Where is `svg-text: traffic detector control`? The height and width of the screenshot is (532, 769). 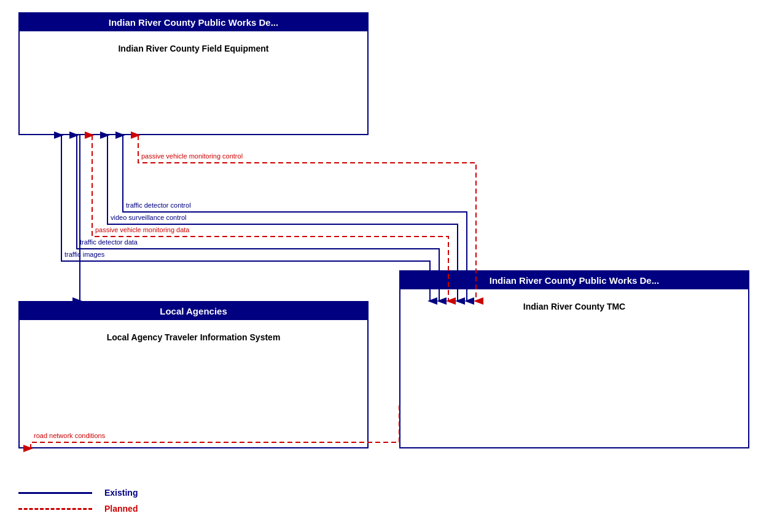 svg-text: traffic detector control is located at coordinates (158, 205).